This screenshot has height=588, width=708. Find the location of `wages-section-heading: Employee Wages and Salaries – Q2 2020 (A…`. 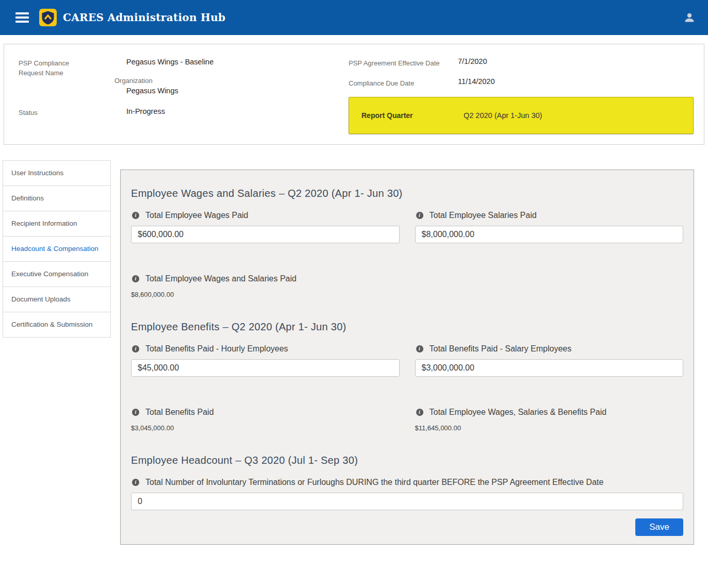

wages-section-heading: Employee Wages and Salaries – Q2 2020 (A… is located at coordinates (407, 194).